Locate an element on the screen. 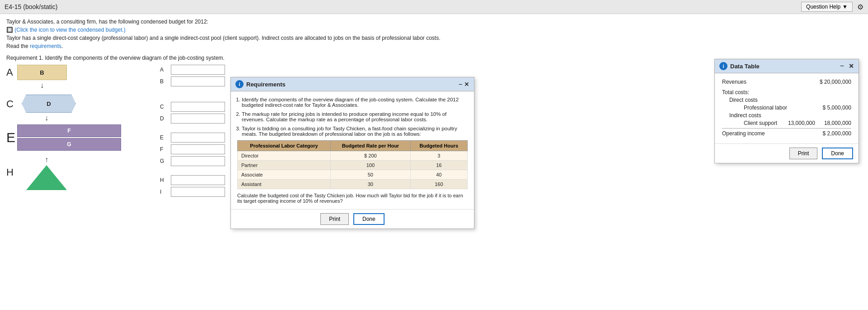 Image resolution: width=868 pixels, height=310 pixels. gear-icon: ⚙ is located at coordinates (860, 7).